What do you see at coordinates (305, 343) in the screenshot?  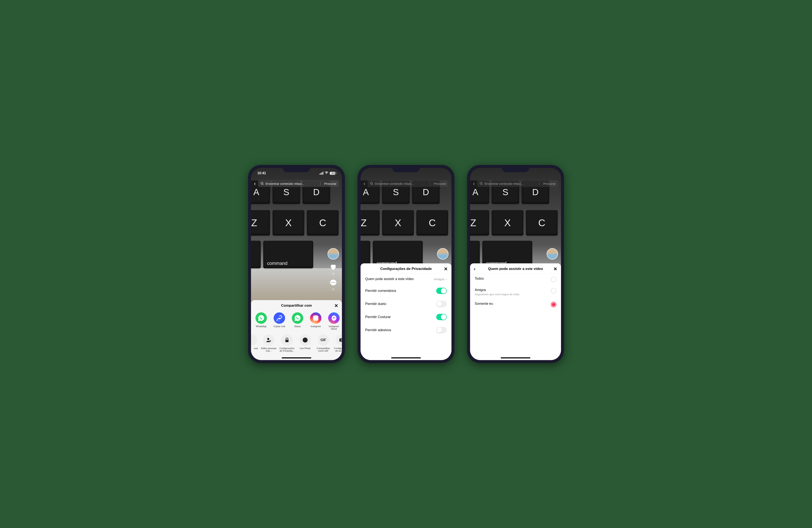 I see `action-live-photo: Live Photo` at bounding box center [305, 343].